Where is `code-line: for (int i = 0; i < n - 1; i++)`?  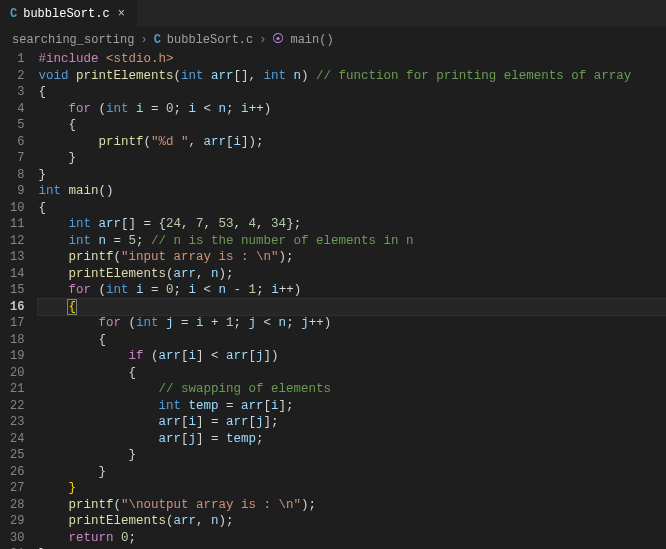
code-line: for (int i = 0; i < n - 1; i++) is located at coordinates (352, 290).